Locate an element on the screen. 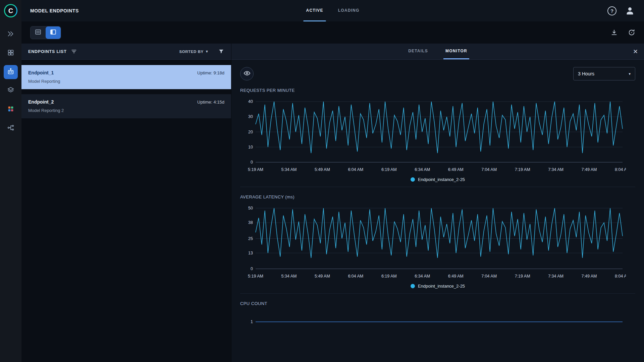  svg-text: 5:19 AM is located at coordinates (256, 170).